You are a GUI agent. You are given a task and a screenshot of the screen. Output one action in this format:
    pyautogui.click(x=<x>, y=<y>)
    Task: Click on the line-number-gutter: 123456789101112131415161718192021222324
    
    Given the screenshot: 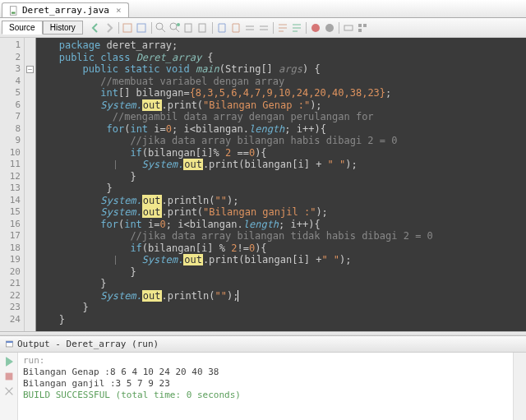 What is the action you would take?
    pyautogui.click(x=12, y=184)
    